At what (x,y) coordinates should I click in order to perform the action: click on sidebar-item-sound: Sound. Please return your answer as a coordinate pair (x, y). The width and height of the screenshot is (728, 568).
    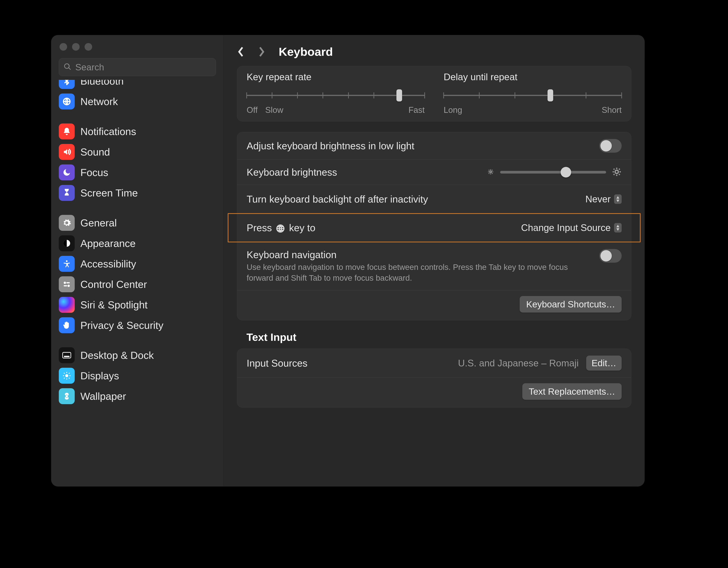
    Looking at the image, I should click on (137, 152).